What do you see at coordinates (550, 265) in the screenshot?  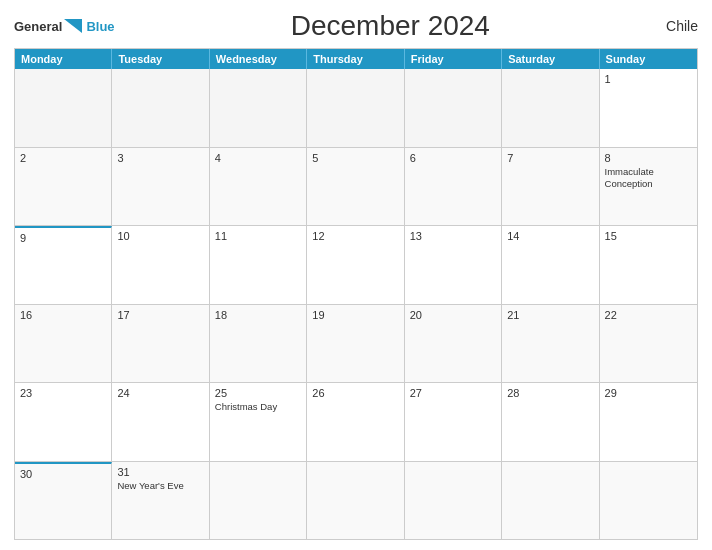 I see `calendar-cell: 14` at bounding box center [550, 265].